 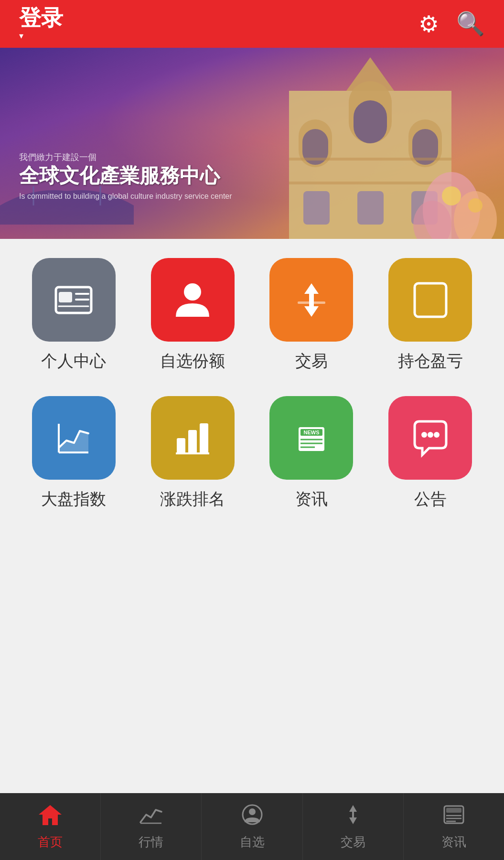 I want to click on banner-tagline3: Is committed to building a global cultur…, so click(x=126, y=196).